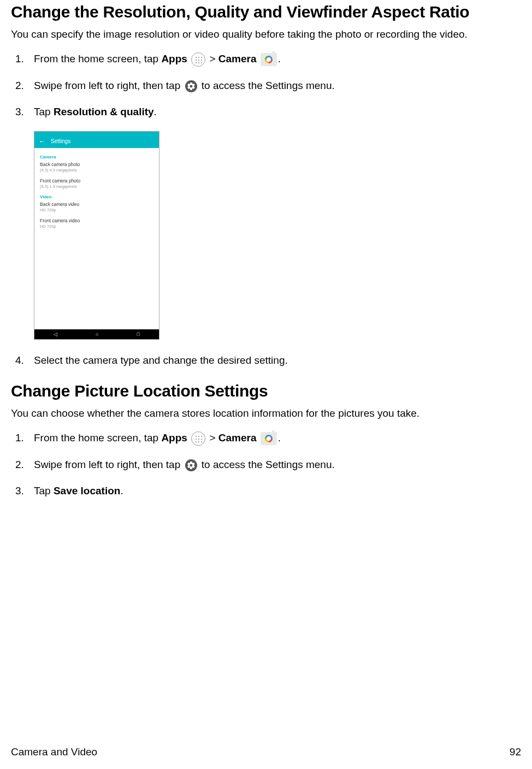 Image resolution: width=532 pixels, height=769 pixels. What do you see at coordinates (266, 752) in the screenshot?
I see `page-footer: Camera and Video 92` at bounding box center [266, 752].